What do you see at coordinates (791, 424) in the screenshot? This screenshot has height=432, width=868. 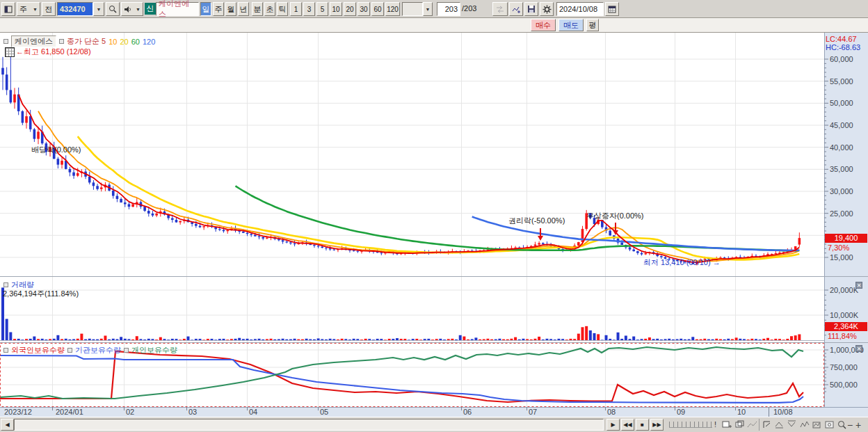 I see `valley-tool-button` at bounding box center [791, 424].